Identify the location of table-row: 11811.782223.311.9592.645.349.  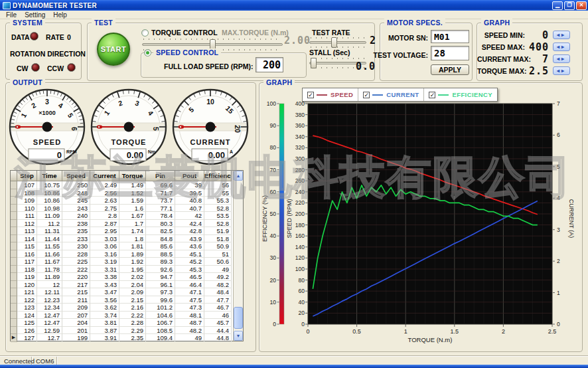
(127, 270).